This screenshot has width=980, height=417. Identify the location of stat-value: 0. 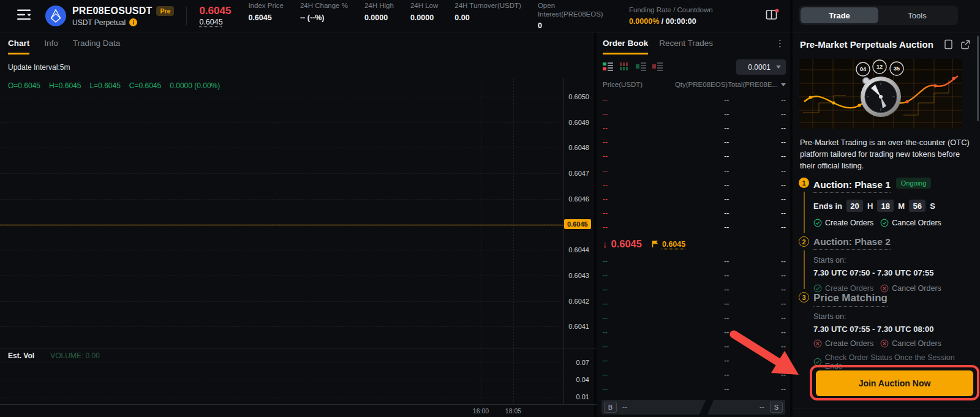
(575, 26).